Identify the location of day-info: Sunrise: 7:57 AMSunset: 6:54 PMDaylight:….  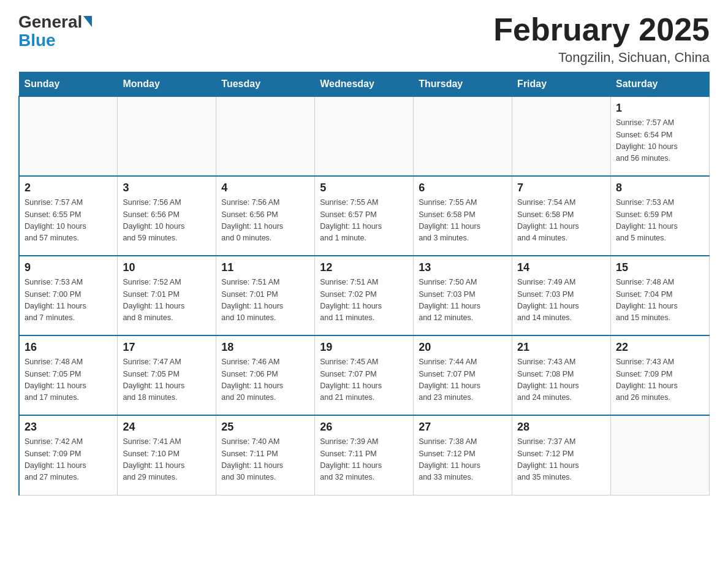
(660, 141).